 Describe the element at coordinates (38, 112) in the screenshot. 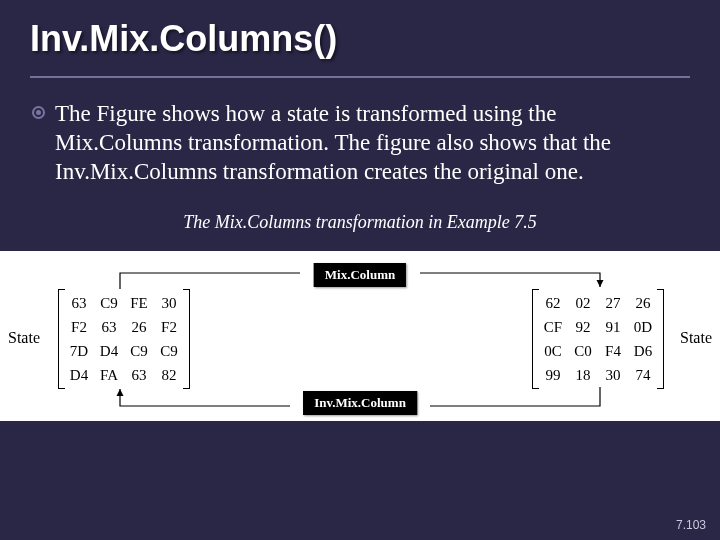

I see `bullet-icon` at that location.